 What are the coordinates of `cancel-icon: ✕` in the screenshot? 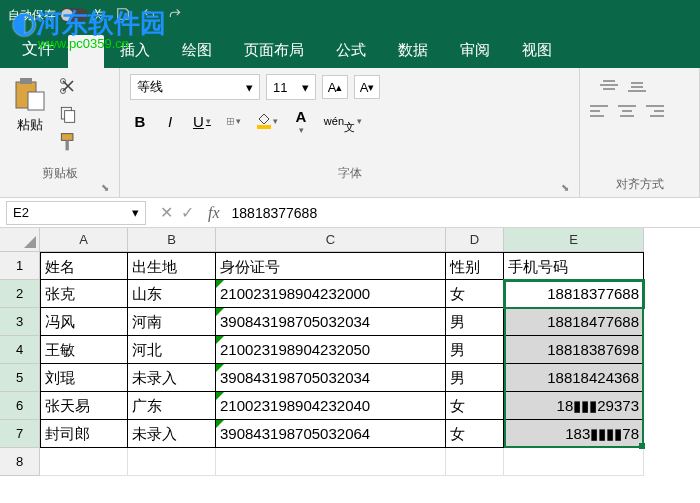 It's located at (166, 212).